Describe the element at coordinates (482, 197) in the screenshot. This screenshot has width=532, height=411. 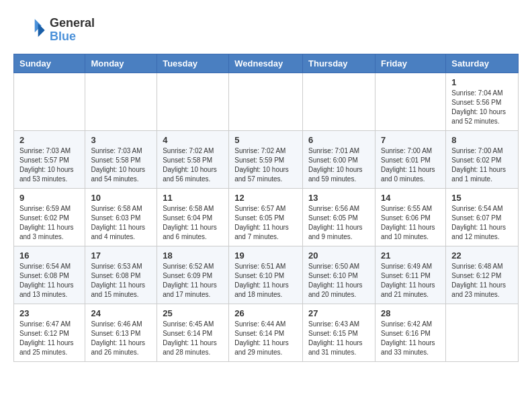
I see `day-number: 15` at that location.